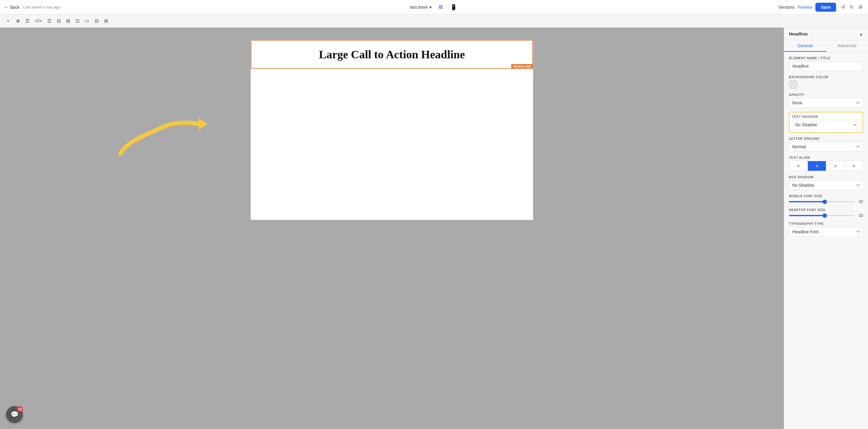 This screenshot has height=429, width=868. What do you see at coordinates (826, 100) in the screenshot?
I see `opacity-field: Opacity None` at bounding box center [826, 100].